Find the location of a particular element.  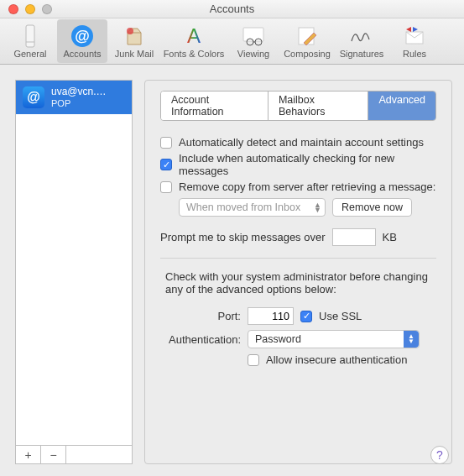

toolbar-fonts: A Fonts & Colors is located at coordinates (194, 41).